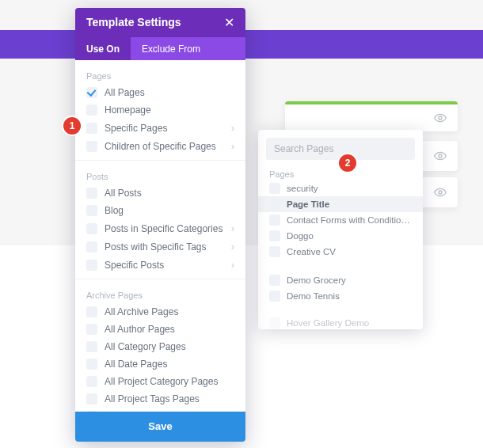 The width and height of the screenshot is (483, 448). Describe the element at coordinates (169, 347) in the screenshot. I see `row-label: All Category Pages` at that location.